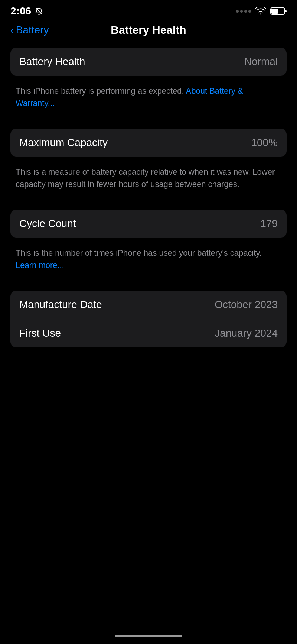 This screenshot has height=644, width=297. Describe the element at coordinates (148, 319) in the screenshot. I see `dates-card: Manufacture Date October 2023 First Use …` at that location.